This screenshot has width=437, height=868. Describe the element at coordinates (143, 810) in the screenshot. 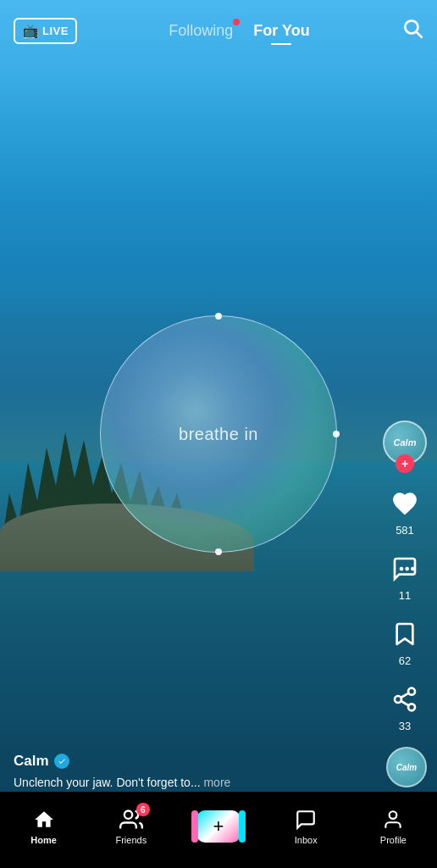

I see `friends-badge-count: 6` at that location.